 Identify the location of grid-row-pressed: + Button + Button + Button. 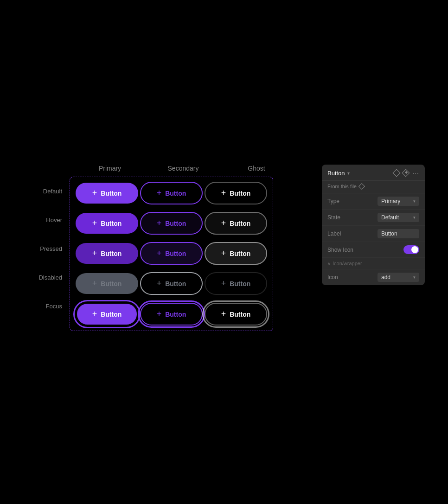
(172, 253).